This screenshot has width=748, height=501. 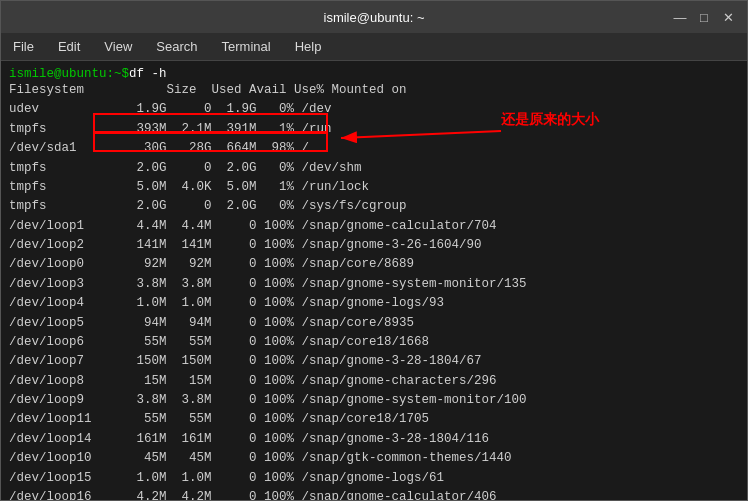 What do you see at coordinates (69, 74) in the screenshot?
I see `prompt: ismile@ubuntu:~$` at bounding box center [69, 74].